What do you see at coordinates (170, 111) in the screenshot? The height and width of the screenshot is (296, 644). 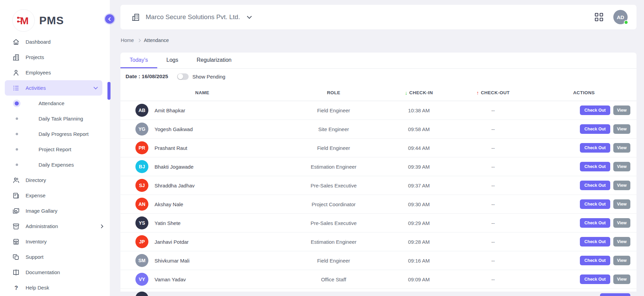 I see `employee-name: Amit Bhapkar` at bounding box center [170, 111].